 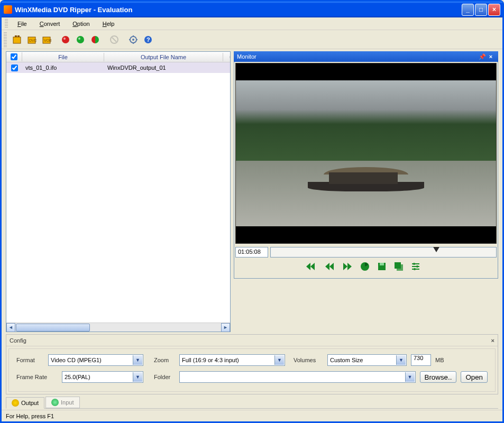 I want to click on toolbar-grip, so click(x=5, y=40).